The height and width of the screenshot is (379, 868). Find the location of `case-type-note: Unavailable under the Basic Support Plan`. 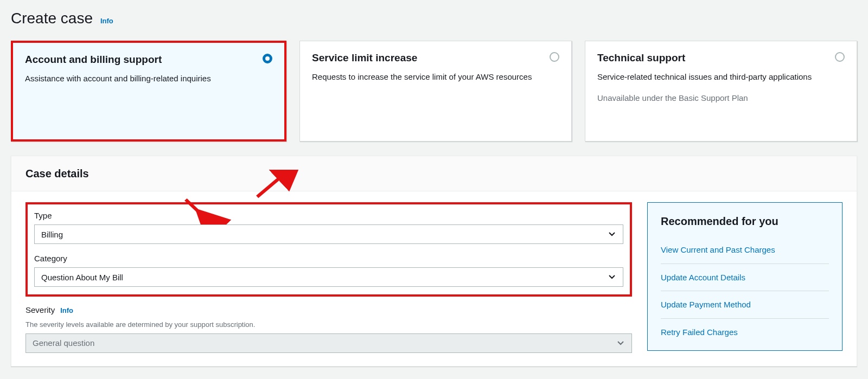

case-type-note: Unavailable under the Basic Support Plan is located at coordinates (721, 98).